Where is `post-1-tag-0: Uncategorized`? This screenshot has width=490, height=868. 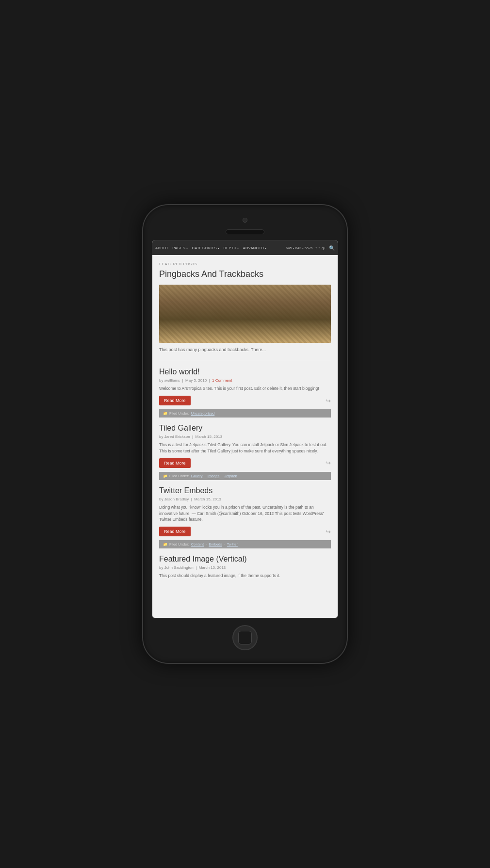 post-1-tag-0: Uncategorized is located at coordinates (203, 413).